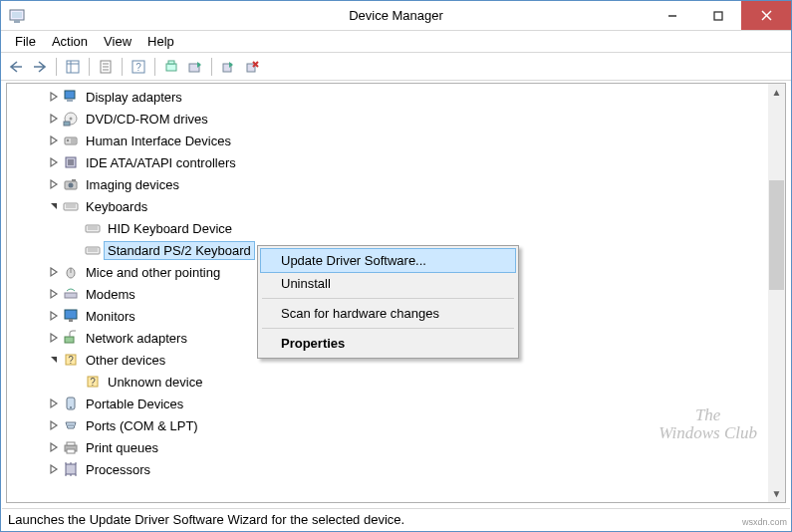  I want to click on tree-item-label: Other devices, so click(126, 361).